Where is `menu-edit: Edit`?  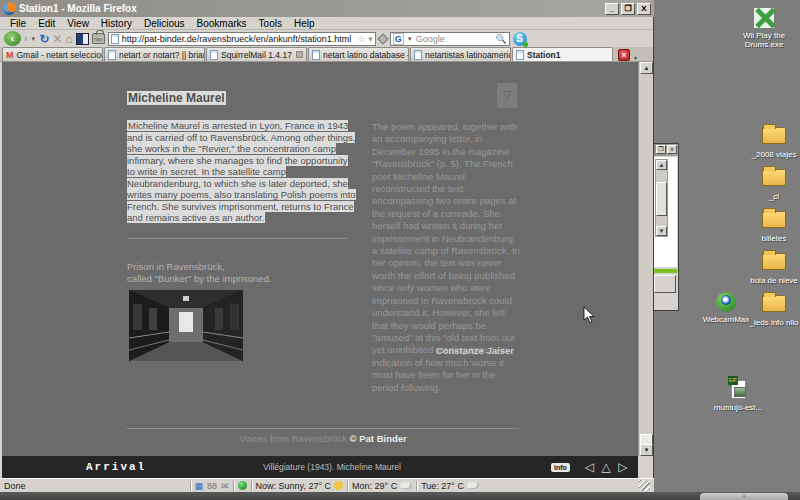
menu-edit: Edit is located at coordinates (46, 24).